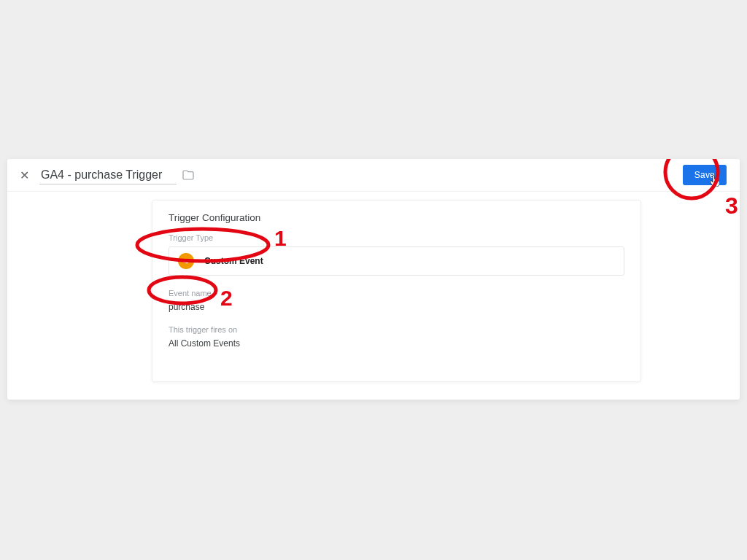 Image resolution: width=747 pixels, height=560 pixels. Describe the element at coordinates (397, 261) in the screenshot. I see `trigger-type-selector: <> Custom Event` at that location.